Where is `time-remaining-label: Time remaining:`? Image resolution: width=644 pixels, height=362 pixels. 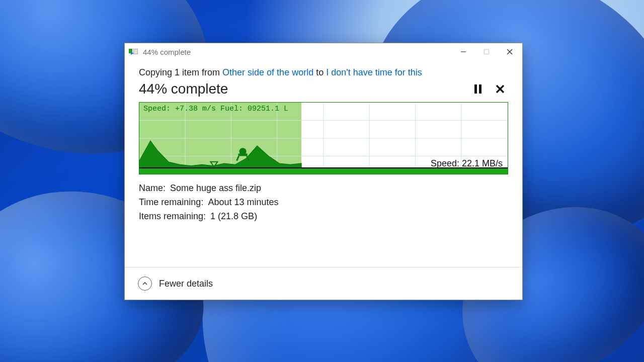 time-remaining-label: Time remaining: is located at coordinates (171, 202).